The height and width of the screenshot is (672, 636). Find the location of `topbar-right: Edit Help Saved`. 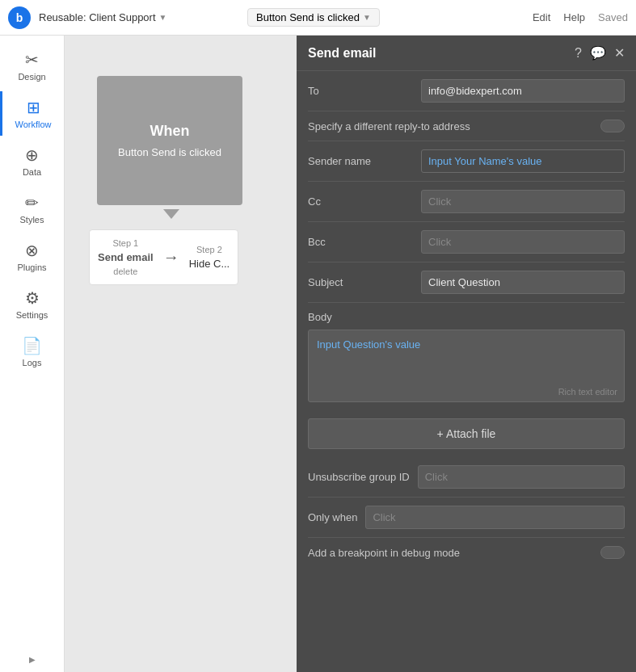

topbar-right: Edit Help Saved is located at coordinates (580, 18).